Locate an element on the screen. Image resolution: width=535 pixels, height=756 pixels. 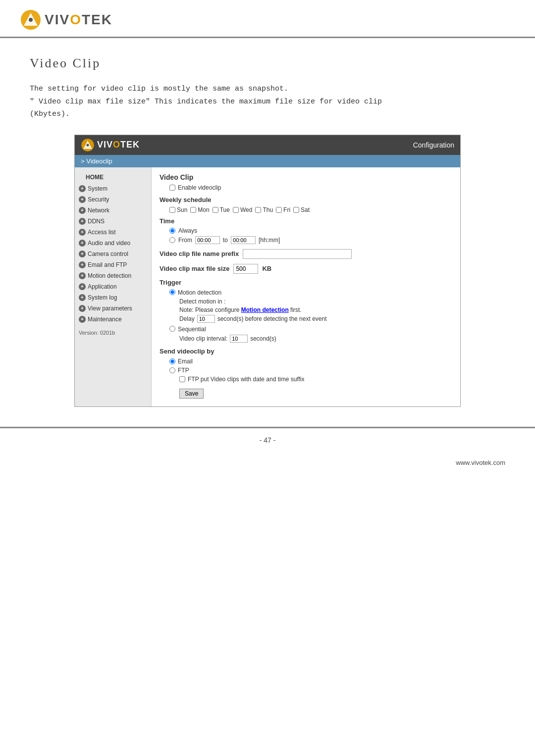
page-title: Video Clip is located at coordinates (268, 63).